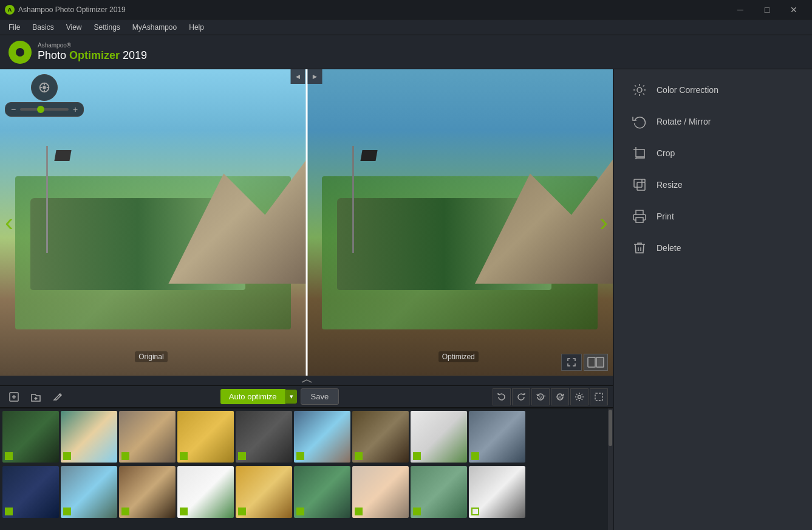 This screenshot has width=812, height=530. What do you see at coordinates (58, 397) in the screenshot?
I see `batch-edit-button` at bounding box center [58, 397].